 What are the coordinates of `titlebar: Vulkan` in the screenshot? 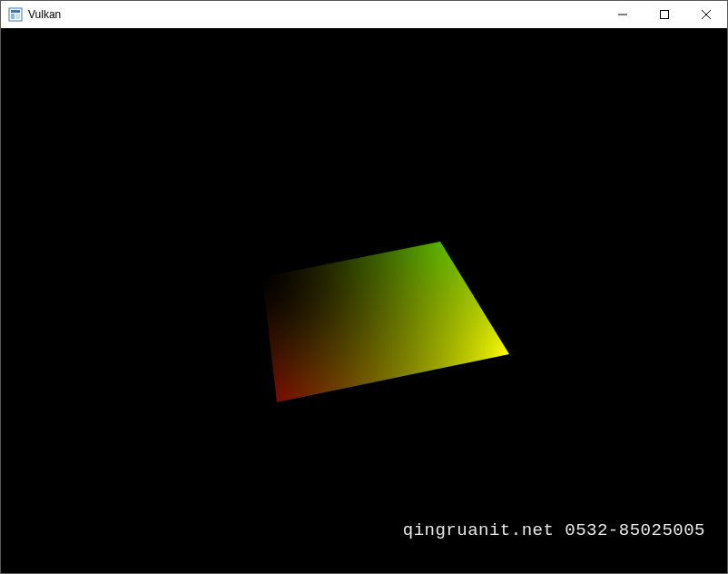 It's located at (364, 15).